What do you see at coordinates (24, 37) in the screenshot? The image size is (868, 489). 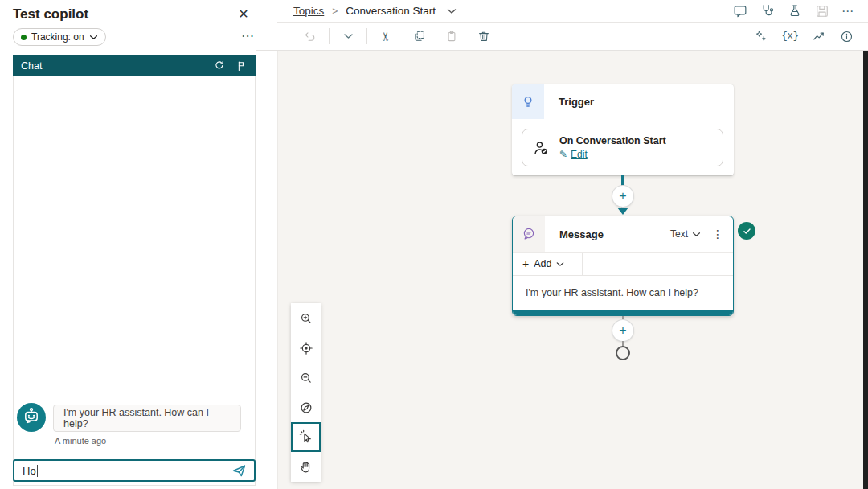 I see `tracking-status-dot` at bounding box center [24, 37].